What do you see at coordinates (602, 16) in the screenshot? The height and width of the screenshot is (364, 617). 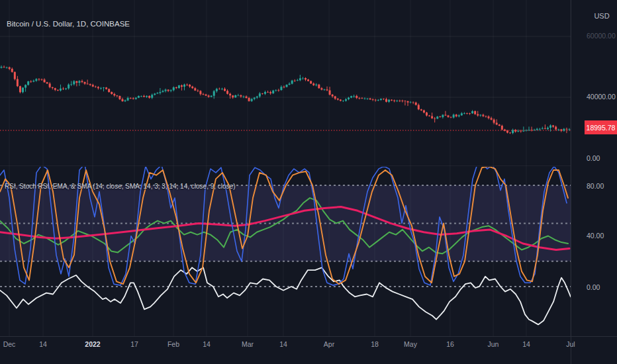 I see `currency-label: USD` at bounding box center [602, 16].